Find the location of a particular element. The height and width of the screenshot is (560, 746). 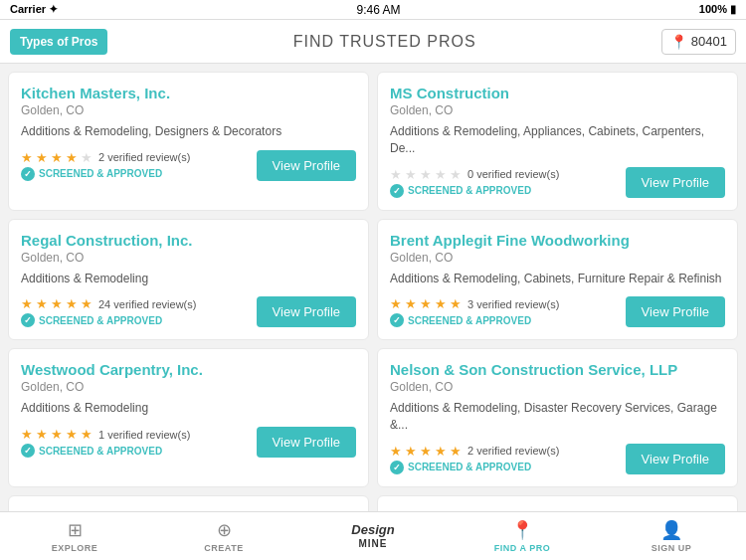

carrier-label: Carrier ✦ is located at coordinates (34, 10).